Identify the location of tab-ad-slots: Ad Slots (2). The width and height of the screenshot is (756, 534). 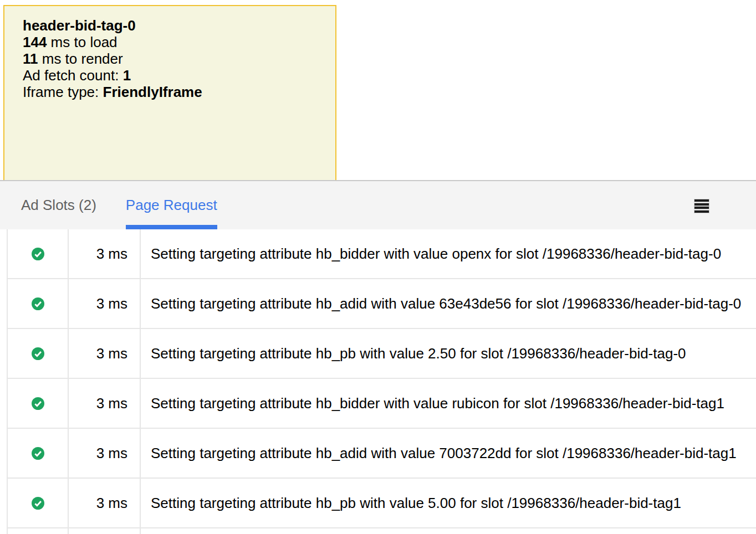
(59, 205).